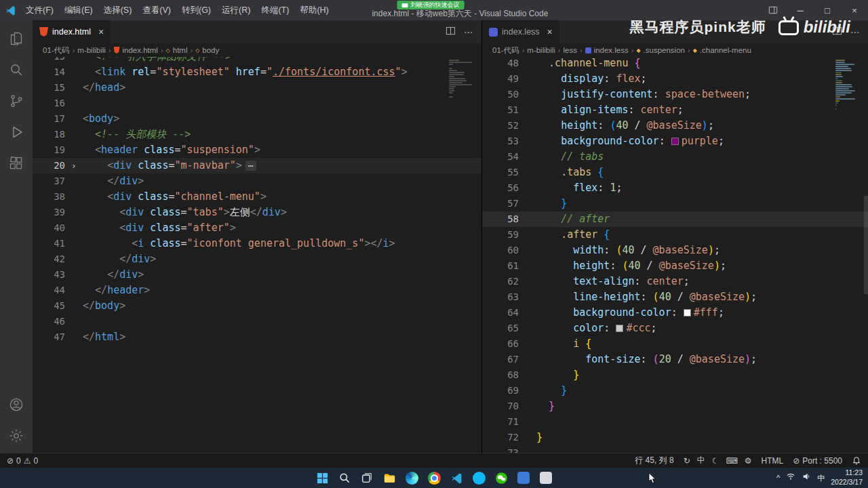  I want to click on code-line: 64 background-color: #fff;, so click(675, 313).